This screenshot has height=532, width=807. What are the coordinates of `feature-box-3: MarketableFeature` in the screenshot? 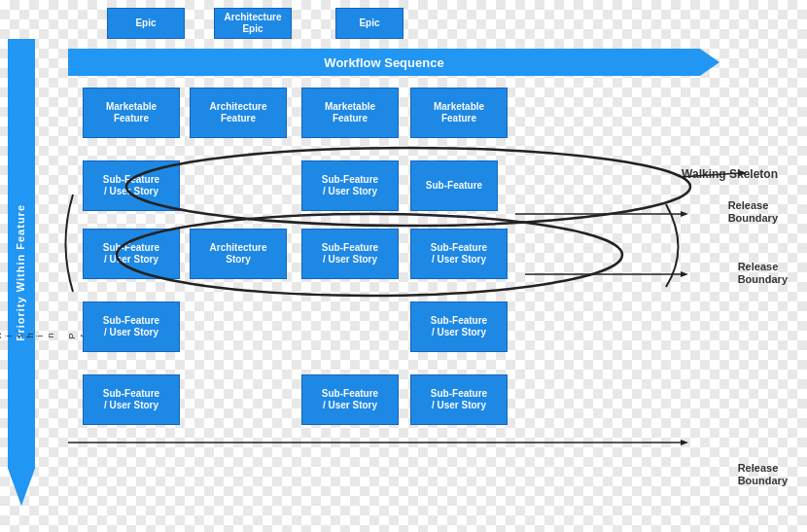 It's located at (459, 113).